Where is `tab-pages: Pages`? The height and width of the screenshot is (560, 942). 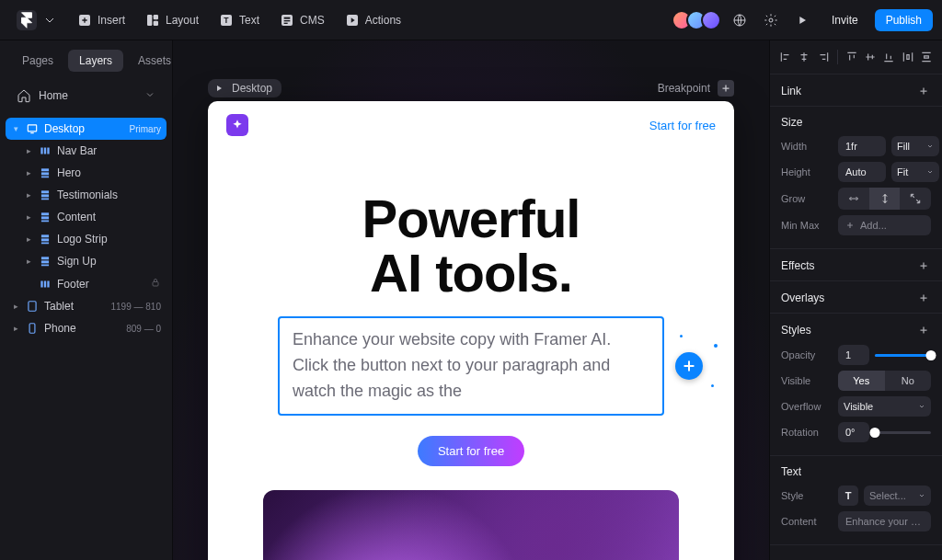
tab-pages: Pages is located at coordinates (38, 61).